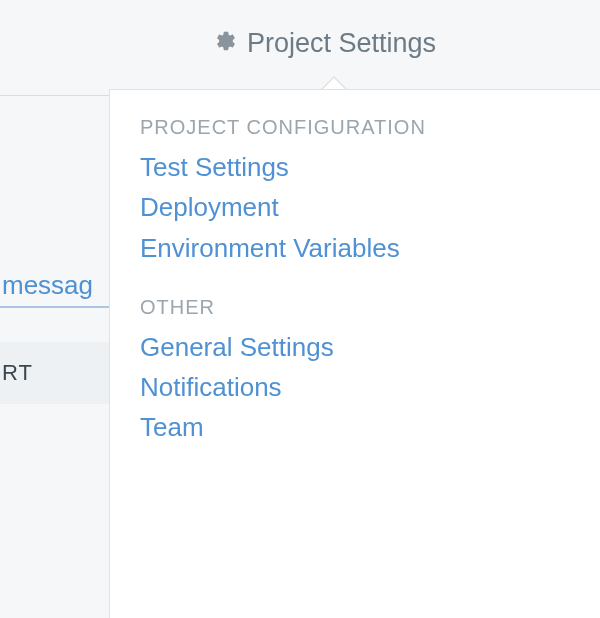  I want to click on menu-item-env-vars: Environment Variables, so click(355, 248).